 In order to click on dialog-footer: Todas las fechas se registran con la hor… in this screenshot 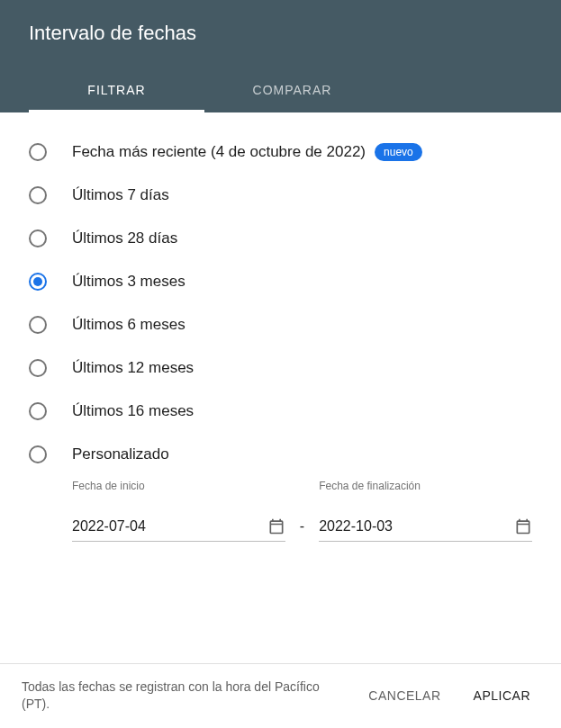, I will do `click(281, 696)`.